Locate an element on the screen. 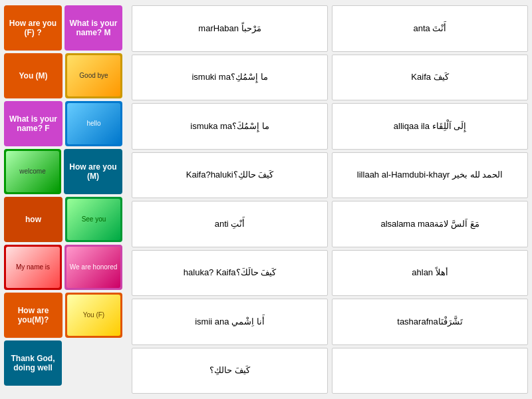  content-left-text-5-1: كَيفَ حالَكَ؟ is located at coordinates (257, 273).